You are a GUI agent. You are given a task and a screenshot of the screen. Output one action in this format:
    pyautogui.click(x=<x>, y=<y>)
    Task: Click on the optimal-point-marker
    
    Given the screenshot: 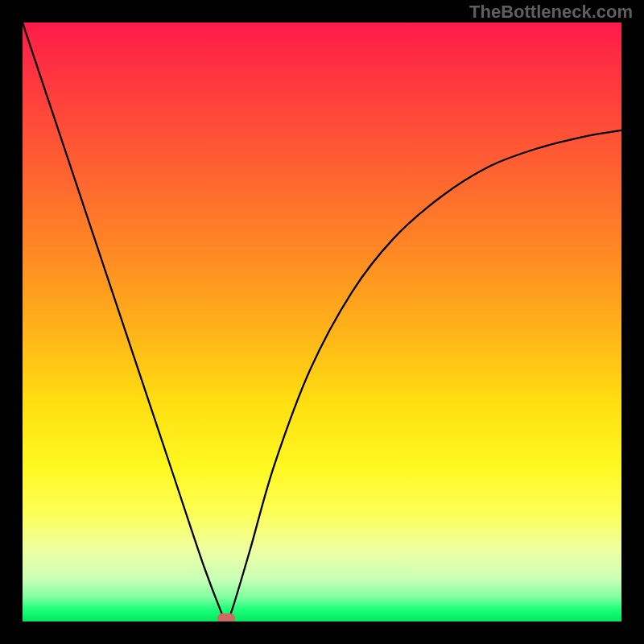 What is the action you would take?
    pyautogui.click(x=226, y=617)
    